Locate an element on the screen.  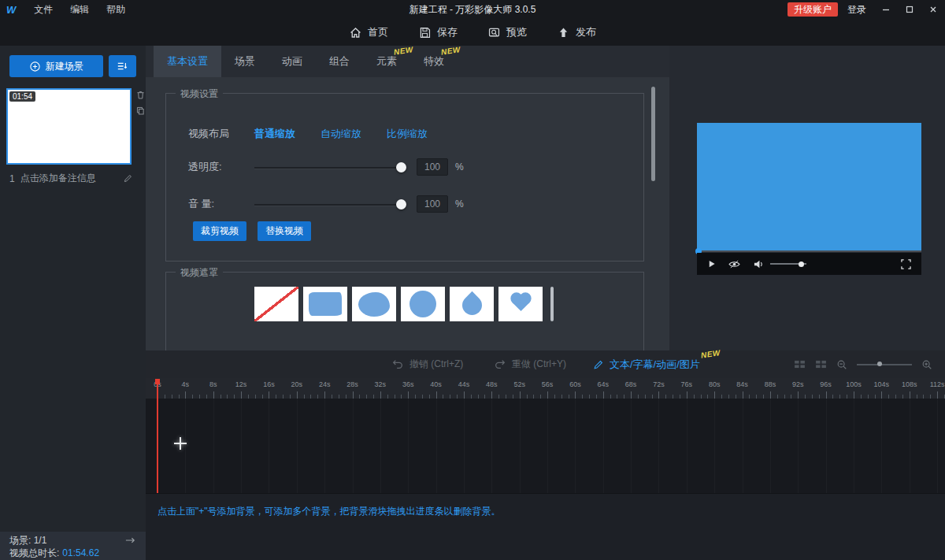
preview-video is located at coordinates (810, 187).